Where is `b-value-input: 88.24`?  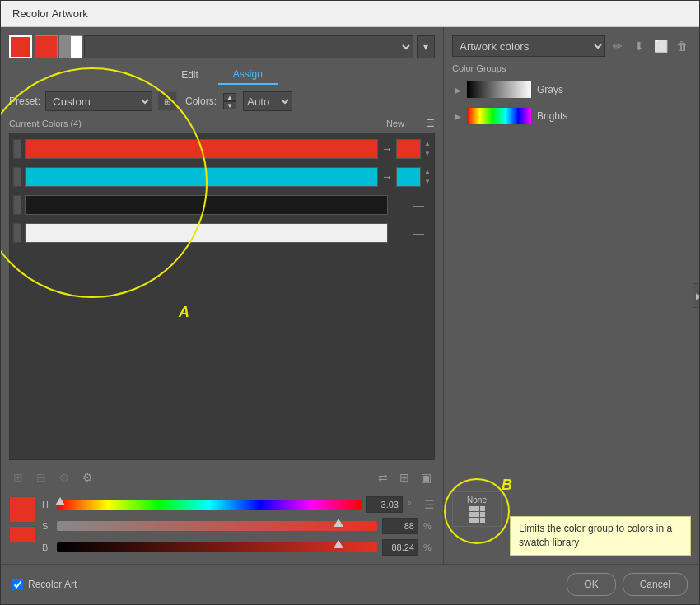 b-value-input: 88.24 is located at coordinates (400, 547).